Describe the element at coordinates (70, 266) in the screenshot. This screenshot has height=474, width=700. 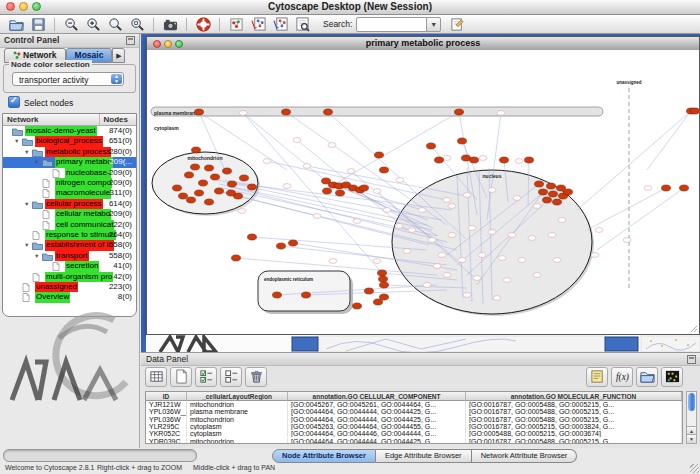
I see `tree-row-secretion: secretion41(0)` at that location.